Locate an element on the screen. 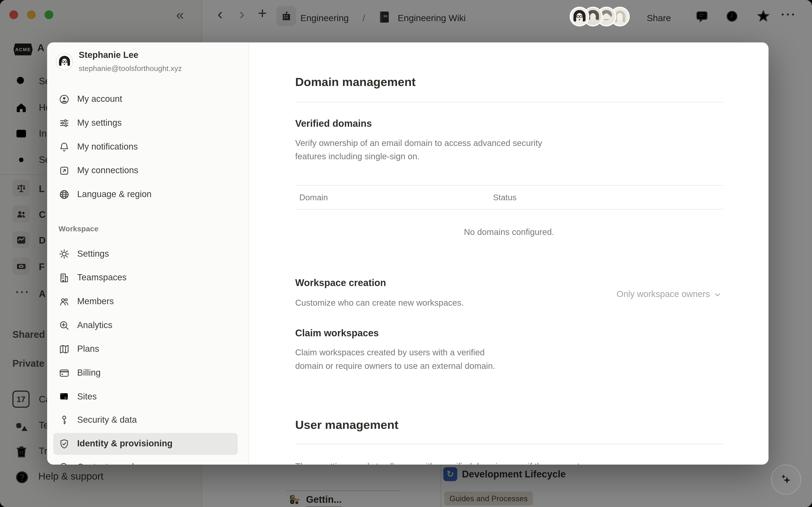 Image resolution: width=812 pixels, height=507 pixels. sidebar-item-label: Security & data is located at coordinates (107, 420).